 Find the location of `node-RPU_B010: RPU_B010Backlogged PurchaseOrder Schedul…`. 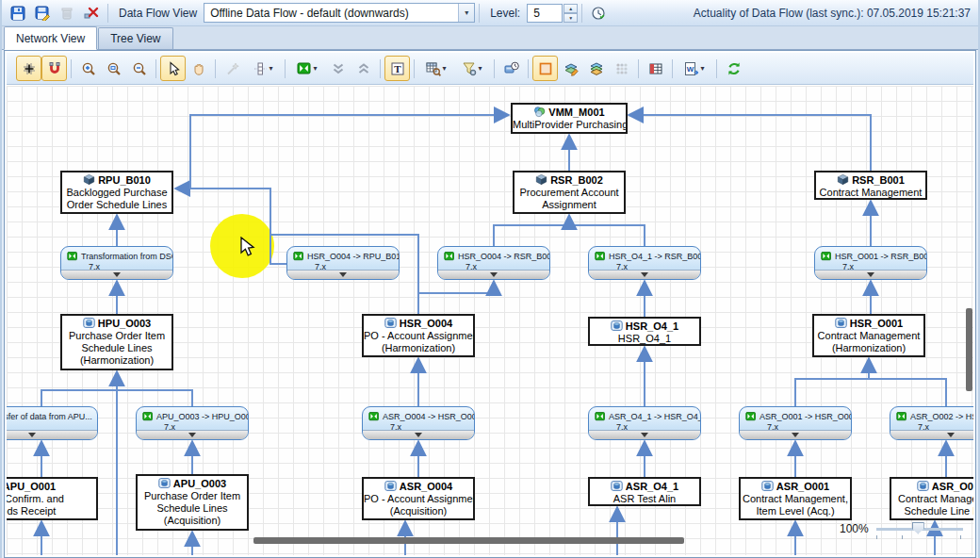

node-RPU_B010: RPU_B010Backlogged PurchaseOrder Schedul… is located at coordinates (117, 192).